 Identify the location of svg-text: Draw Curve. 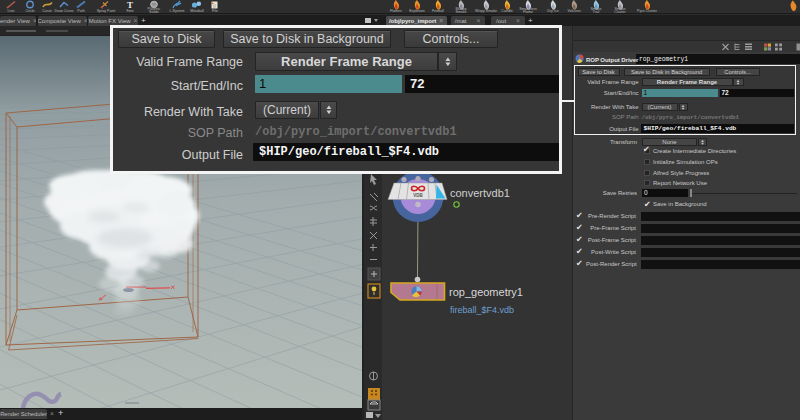
(64, 11).